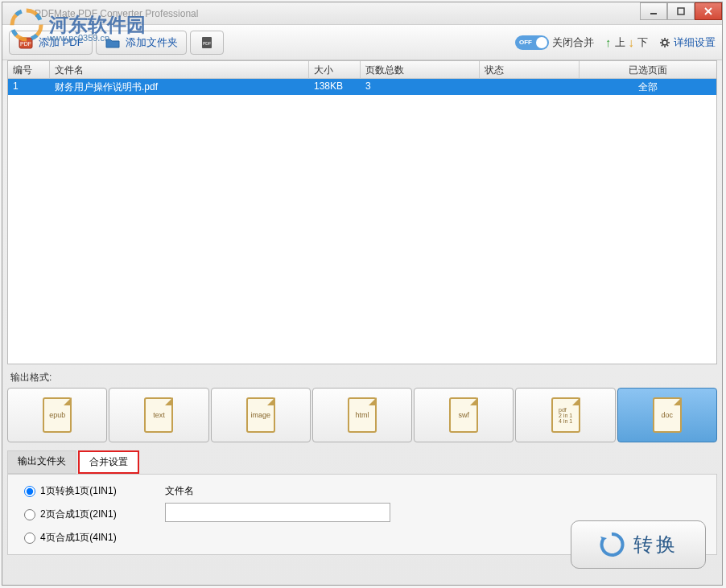 The height and width of the screenshot is (588, 726). I want to click on up-arrow-icon: ↑, so click(608, 42).